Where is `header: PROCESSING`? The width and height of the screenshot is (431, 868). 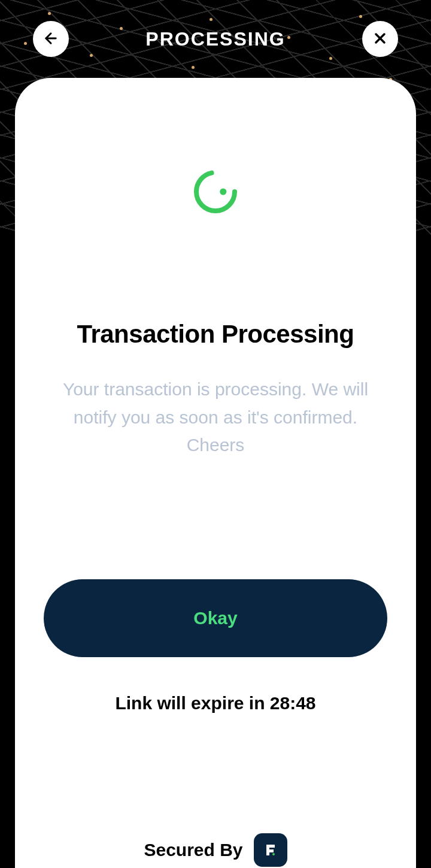 header: PROCESSING is located at coordinates (216, 39).